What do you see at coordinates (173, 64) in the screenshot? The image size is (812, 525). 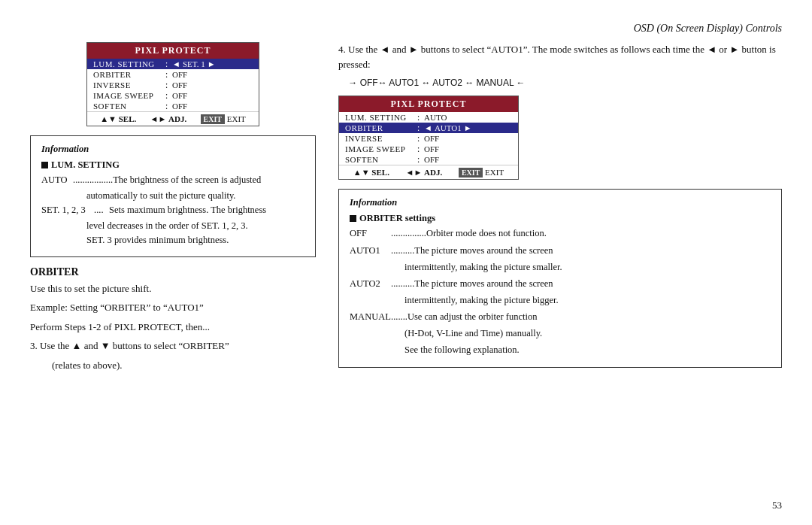 I see `left-osd-row-lum: LUM. SETTING : ◄ SET. 1 ►` at bounding box center [173, 64].